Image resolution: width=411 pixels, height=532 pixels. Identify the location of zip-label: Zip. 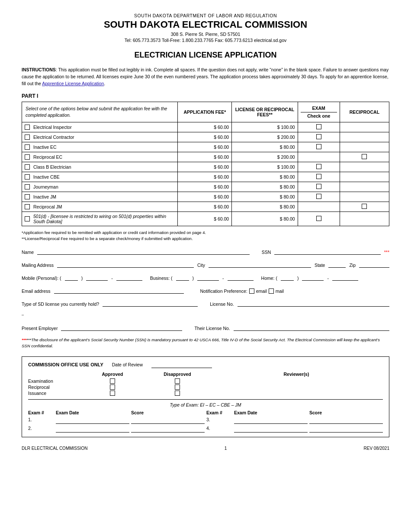
(352, 265).